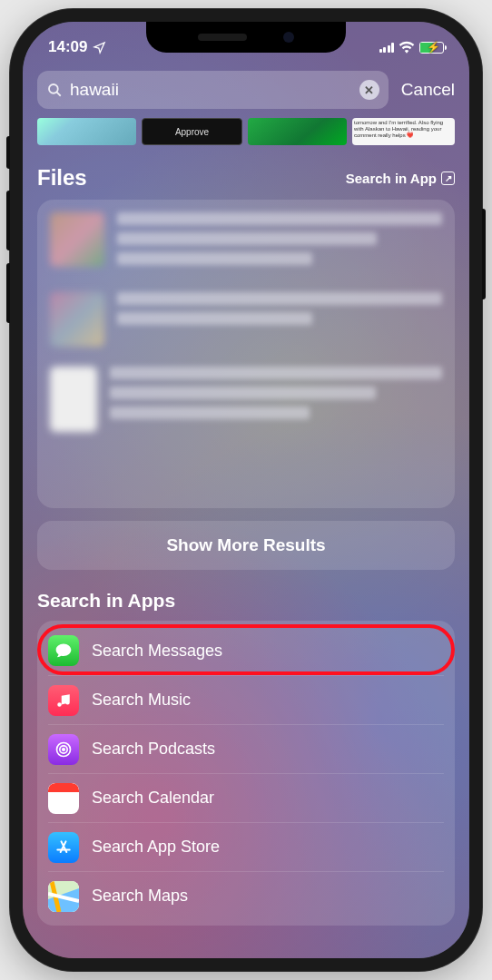 This screenshot has height=980, width=492. What do you see at coordinates (212, 90) in the screenshot?
I see `search-field: ✕` at bounding box center [212, 90].